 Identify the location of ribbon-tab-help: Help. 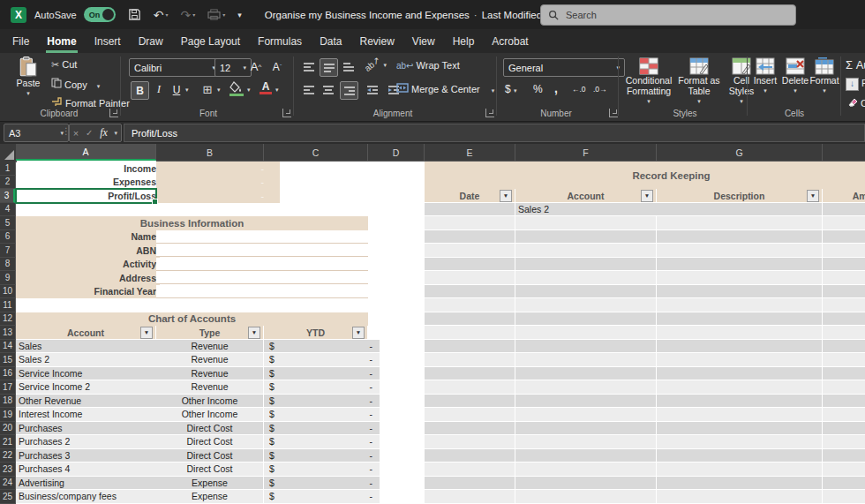
(464, 41).